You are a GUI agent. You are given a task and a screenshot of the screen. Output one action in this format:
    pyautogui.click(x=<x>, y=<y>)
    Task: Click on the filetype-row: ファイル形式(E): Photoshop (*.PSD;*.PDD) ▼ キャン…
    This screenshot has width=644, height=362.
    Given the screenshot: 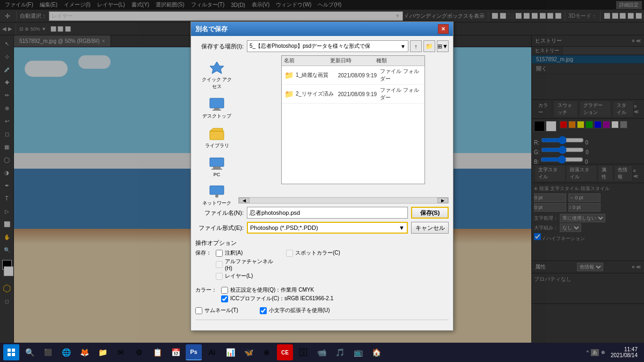 What is the action you would take?
    pyautogui.click(x=322, y=228)
    